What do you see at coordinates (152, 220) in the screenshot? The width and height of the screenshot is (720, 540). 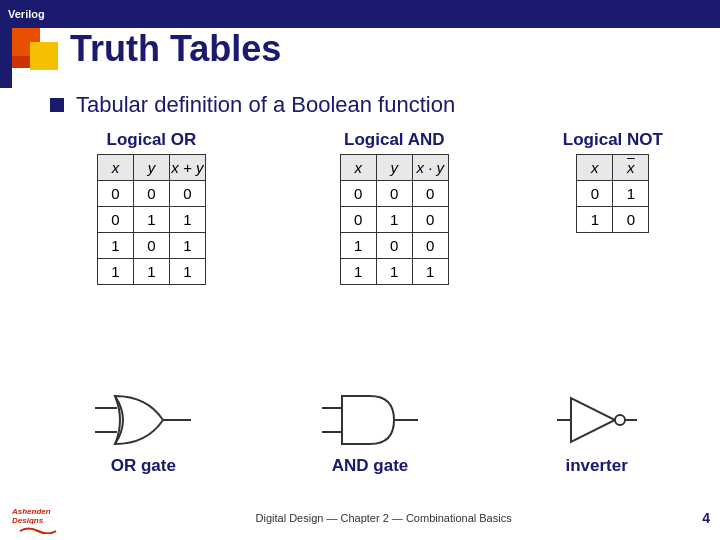 I see `logical-or-table: x y x + y 000 011 101 111` at bounding box center [152, 220].